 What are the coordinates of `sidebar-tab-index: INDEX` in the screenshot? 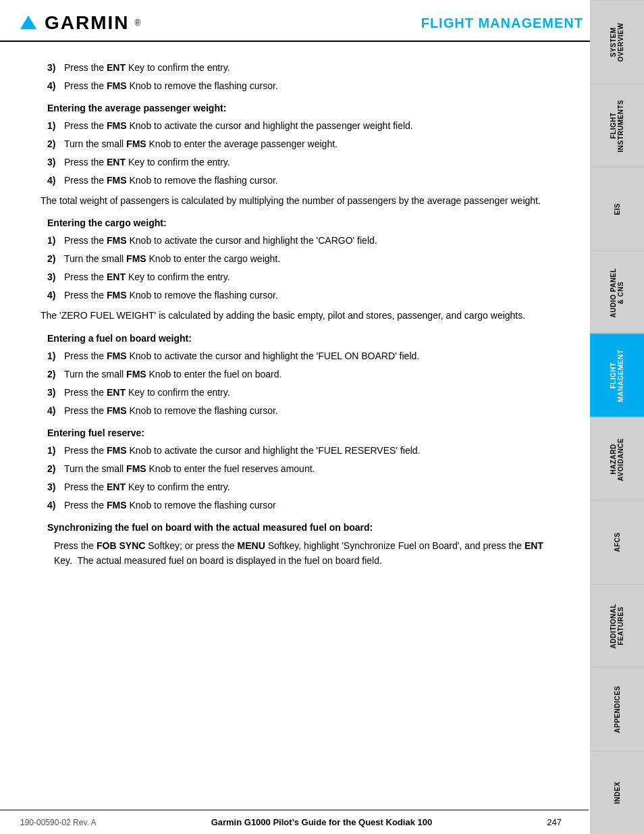 It's located at (617, 793).